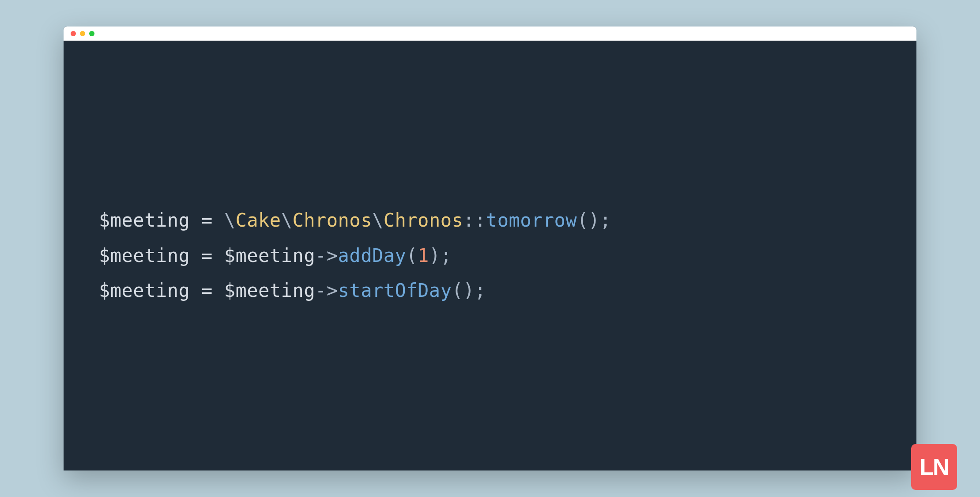 The height and width of the screenshot is (497, 980). What do you see at coordinates (490, 34) in the screenshot?
I see `window-titlebar` at bounding box center [490, 34].